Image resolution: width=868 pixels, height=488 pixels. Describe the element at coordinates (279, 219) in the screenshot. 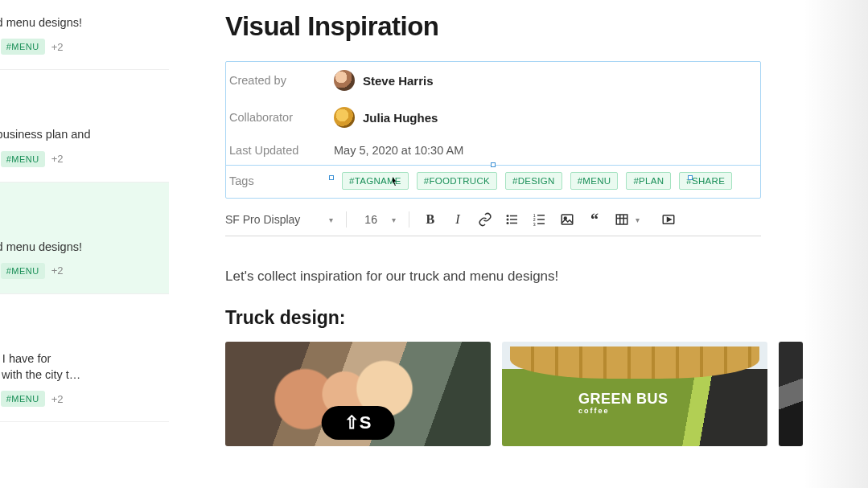

I see `font-family-select: SF Pro Display ▾` at that location.